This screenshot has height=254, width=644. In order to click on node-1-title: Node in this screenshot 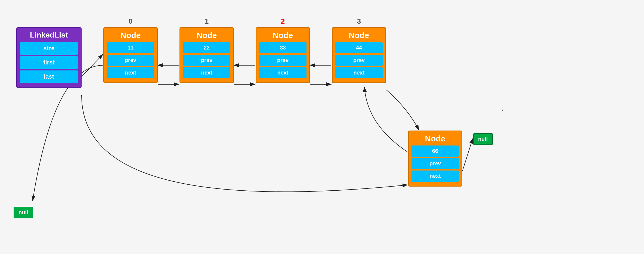, I will do `click(207, 35)`.